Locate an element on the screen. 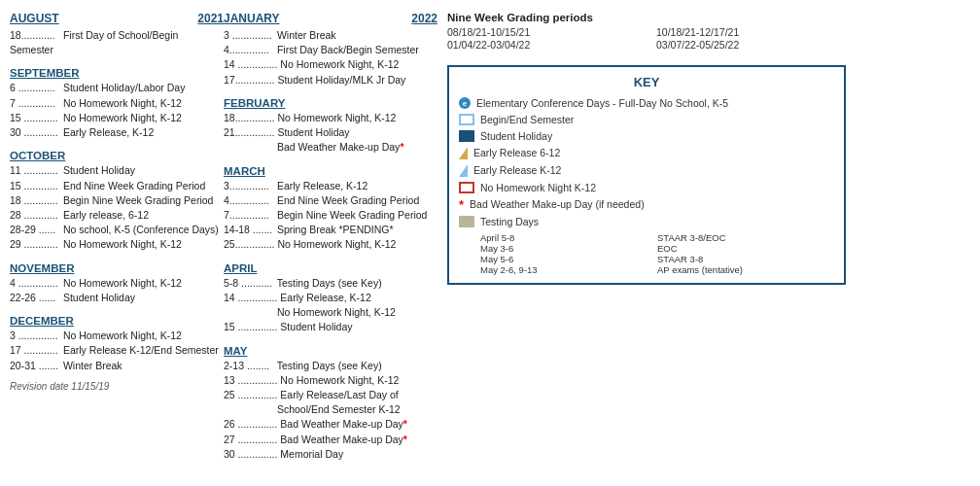 Image resolution: width=980 pixels, height=486 pixels. key-label-student-holiday: Student Holiday is located at coordinates (516, 136).